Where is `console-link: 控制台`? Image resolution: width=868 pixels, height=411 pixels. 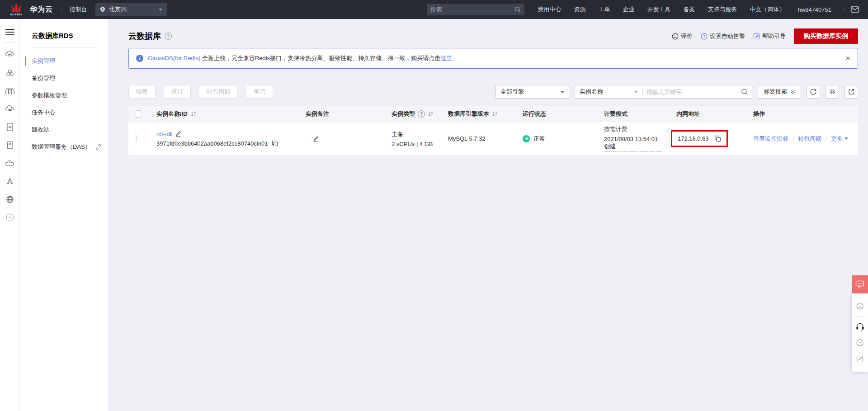
console-link: 控制台 is located at coordinates (79, 9).